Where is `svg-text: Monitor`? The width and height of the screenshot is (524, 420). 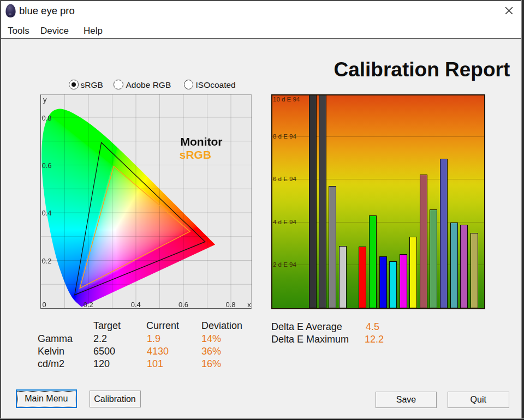
svg-text: Monitor is located at coordinates (201, 142).